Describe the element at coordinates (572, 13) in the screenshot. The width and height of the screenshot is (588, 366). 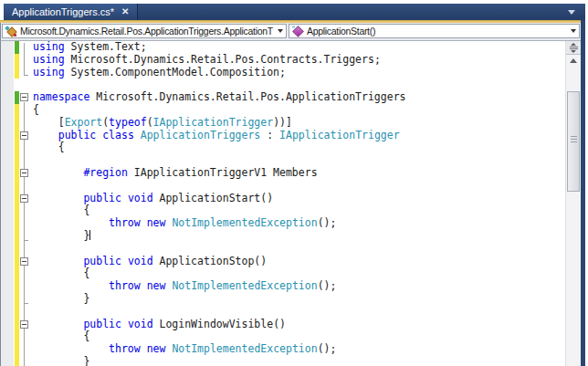
I see `window-list-chevron-down-icon` at that location.